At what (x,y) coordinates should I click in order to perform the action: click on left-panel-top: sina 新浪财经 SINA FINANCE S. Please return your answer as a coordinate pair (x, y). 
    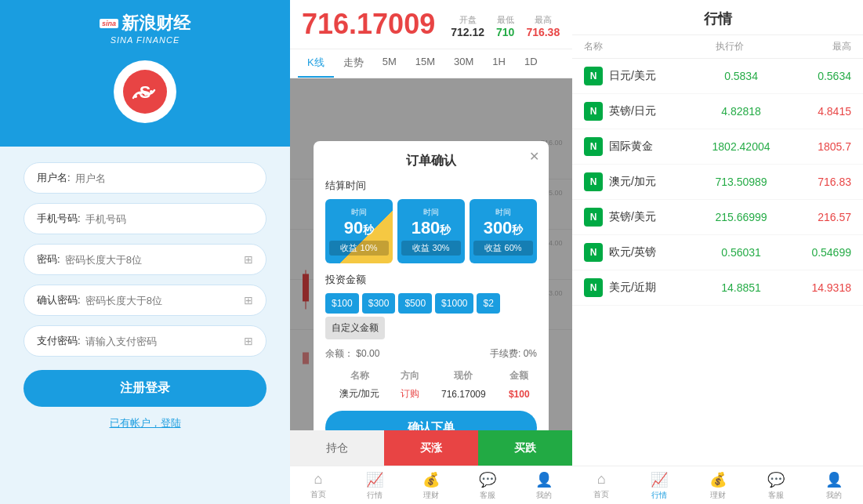
    Looking at the image, I should click on (145, 74).